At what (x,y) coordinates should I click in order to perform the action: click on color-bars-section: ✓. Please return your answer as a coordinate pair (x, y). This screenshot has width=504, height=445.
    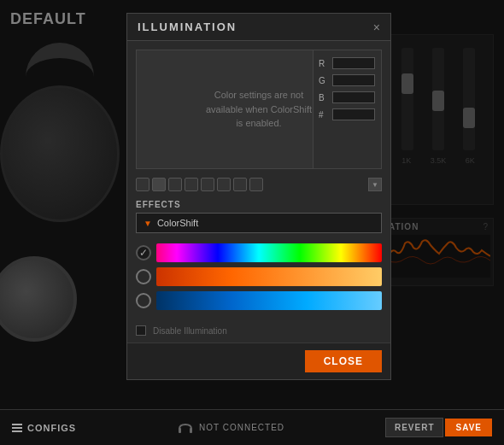
    Looking at the image, I should click on (259, 283).